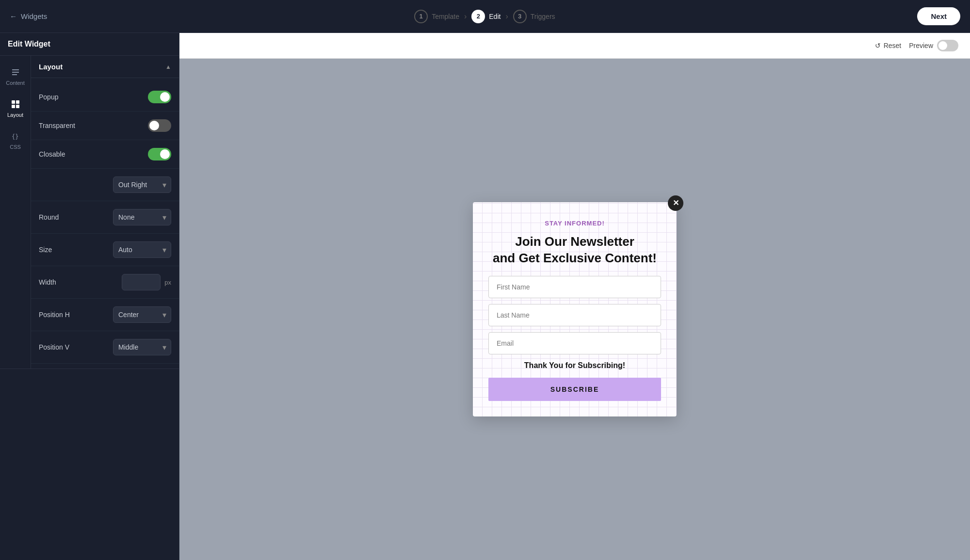  What do you see at coordinates (486, 16) in the screenshot?
I see `step-edit: 2 Edit` at bounding box center [486, 16].